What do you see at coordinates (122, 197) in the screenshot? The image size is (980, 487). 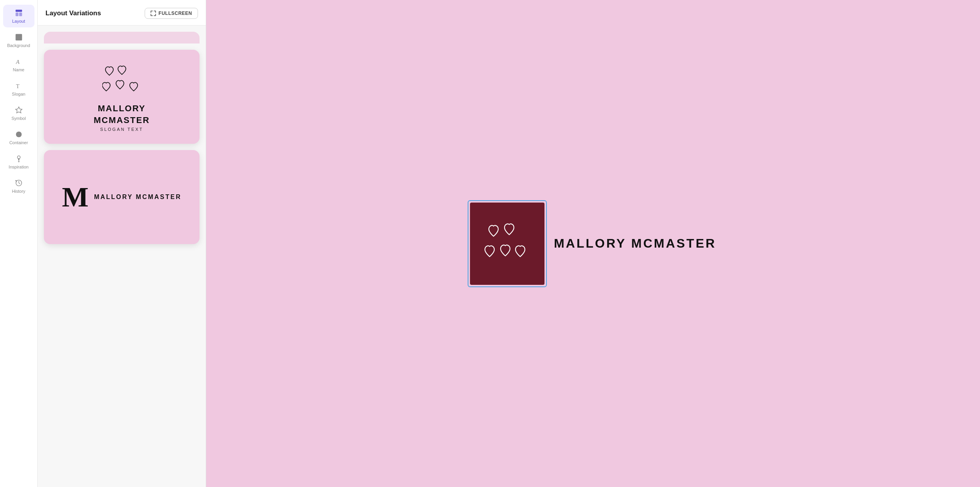 I see `card2-inner: M MALLORY MCMASTER` at bounding box center [122, 197].